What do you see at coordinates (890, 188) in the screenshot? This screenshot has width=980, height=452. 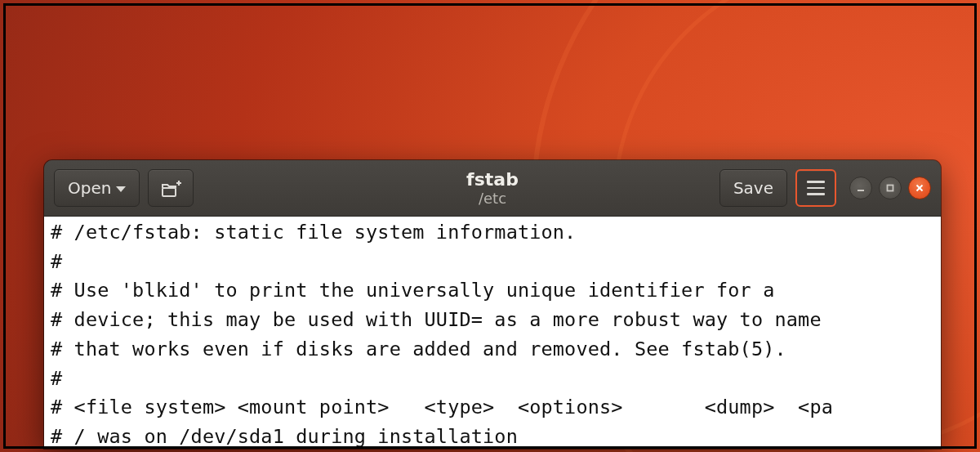 I see `window-controls` at bounding box center [890, 188].